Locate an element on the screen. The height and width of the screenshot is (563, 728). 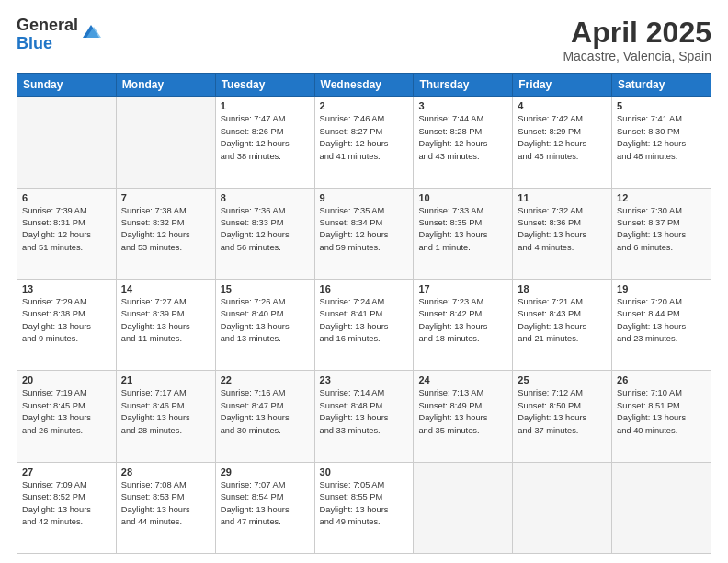
title-block: April 2025 Macastre, Valencia, Spain is located at coordinates (637, 40).